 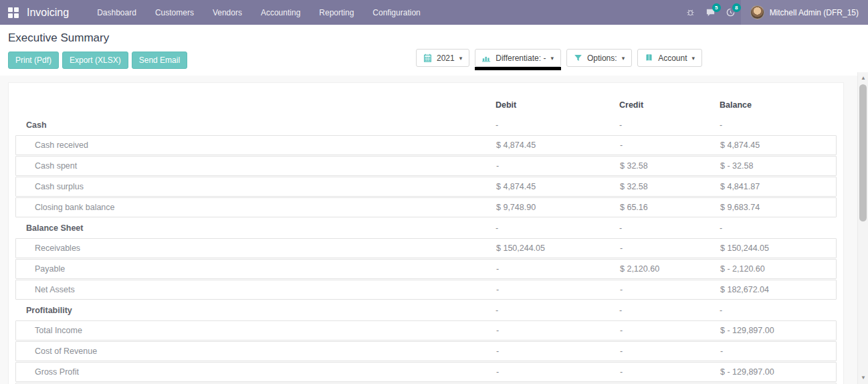 What do you see at coordinates (670, 166) in the screenshot?
I see `row-credit: $ 32.58` at bounding box center [670, 166].